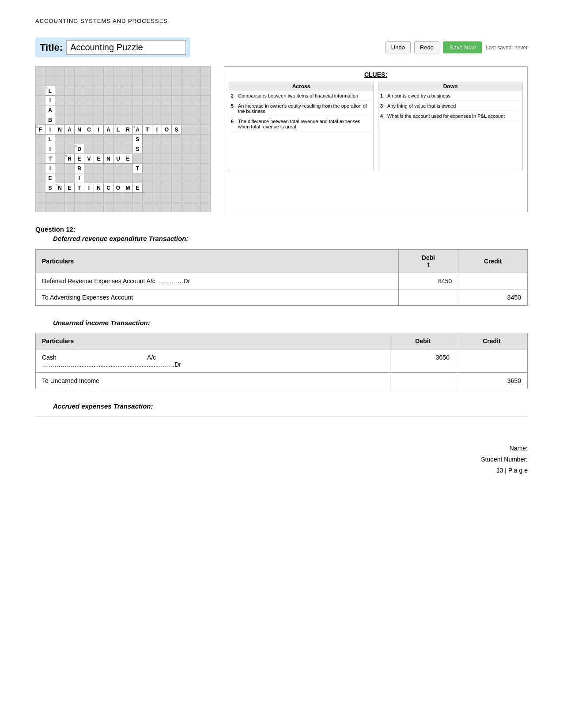 The image size is (563, 728). I want to click on grid-cell: N, so click(99, 188).